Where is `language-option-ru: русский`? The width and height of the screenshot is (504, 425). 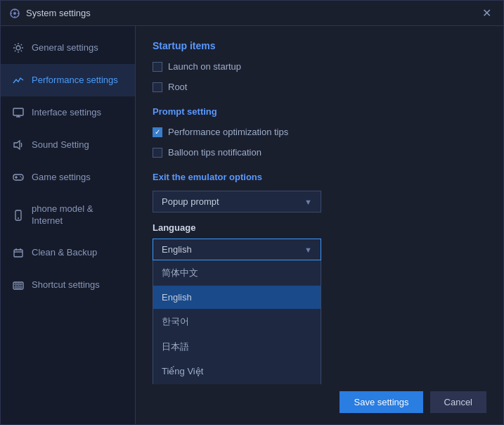
language-option-ru: русский is located at coordinates (237, 383).